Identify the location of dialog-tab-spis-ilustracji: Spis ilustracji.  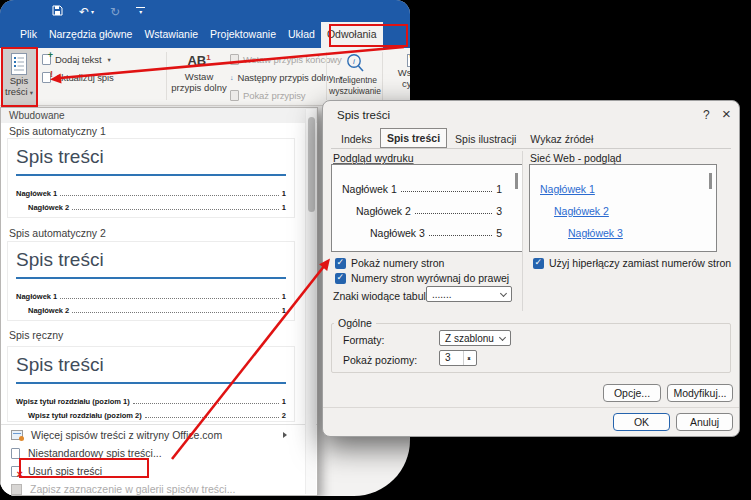
(486, 139).